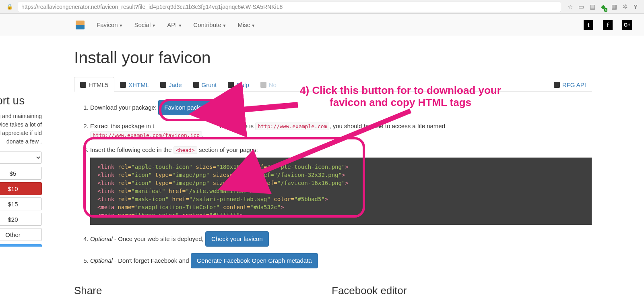  I want to click on ext-icon-gear: ✲, so click(625, 7).